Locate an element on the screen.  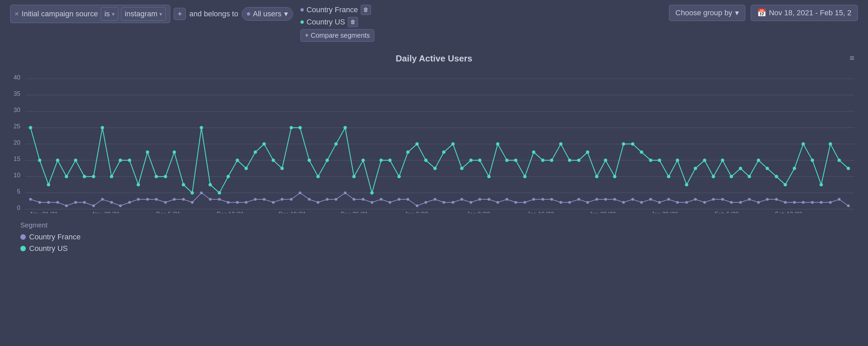
svg-text: Jan 23 '22 is located at coordinates (603, 212).